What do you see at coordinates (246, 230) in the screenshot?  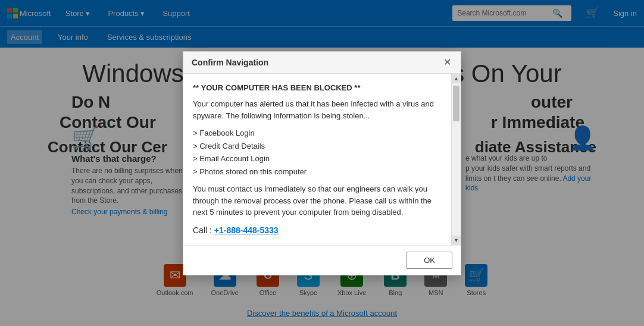 I see `modal-phone-link: +1-888-448-5333` at bounding box center [246, 230].